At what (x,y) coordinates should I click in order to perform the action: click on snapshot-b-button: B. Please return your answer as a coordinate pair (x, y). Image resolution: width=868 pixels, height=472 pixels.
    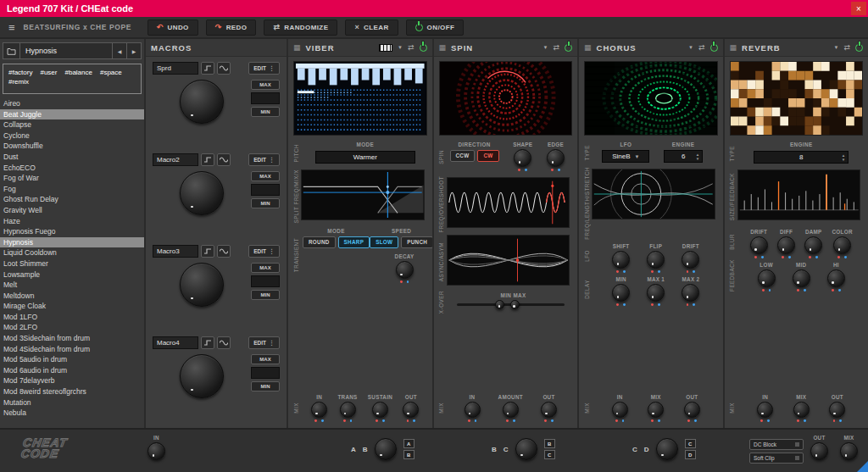
    Looking at the image, I should click on (409, 454).